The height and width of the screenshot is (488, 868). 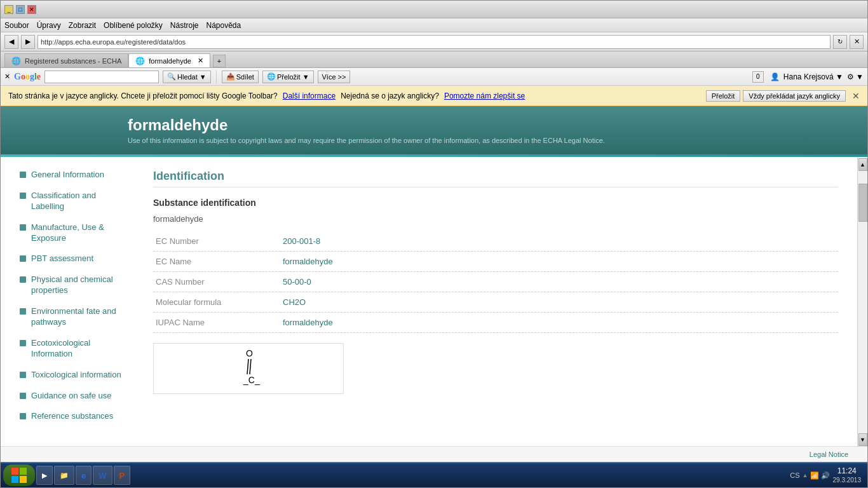 I want to click on sidebar-item-3: PBT assessment, so click(x=74, y=259).